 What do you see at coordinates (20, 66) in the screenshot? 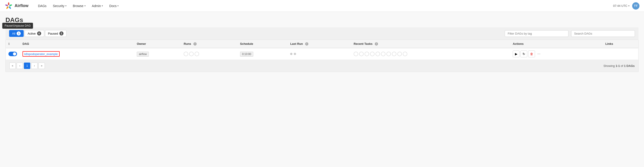
I see `page-prev-button: ‹` at bounding box center [20, 66].